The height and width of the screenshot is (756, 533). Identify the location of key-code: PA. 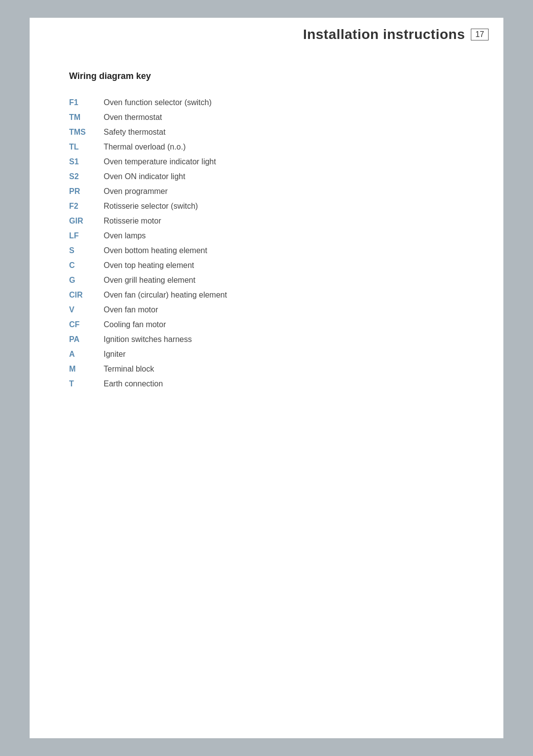
(86, 340).